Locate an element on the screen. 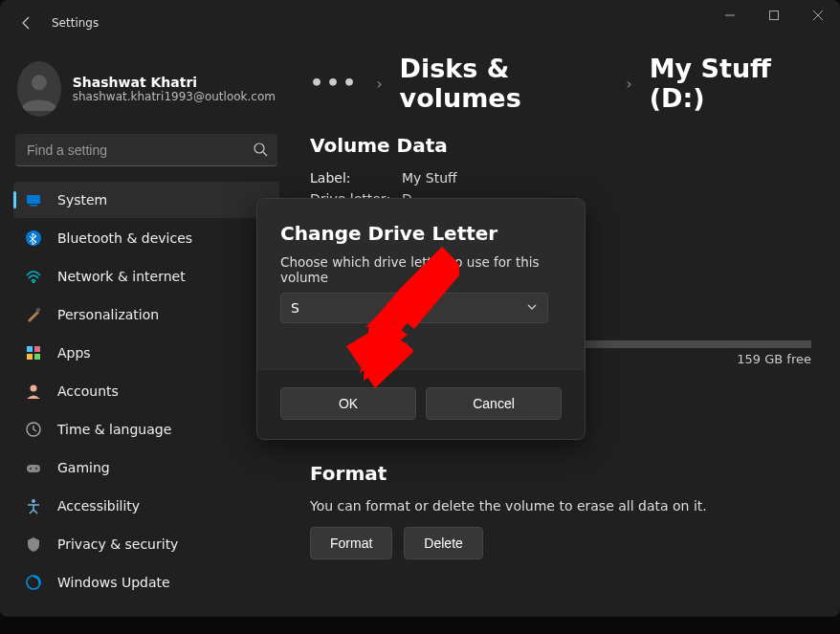 Image resolution: width=840 pixels, height=634 pixels. drive-letter-select: S is located at coordinates (414, 308).